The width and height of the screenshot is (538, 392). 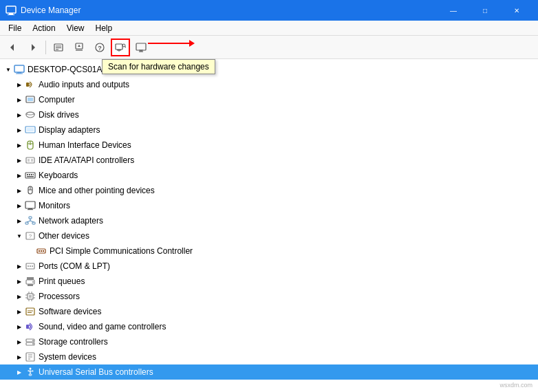 What do you see at coordinates (269, 85) in the screenshot?
I see `tree-audio: ▶ Audio inputs and outputs` at bounding box center [269, 85].